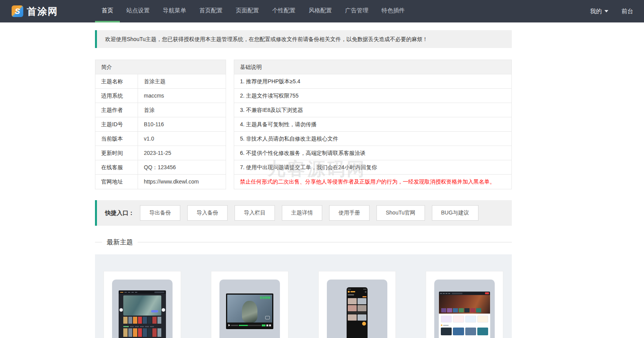  What do you see at coordinates (161, 139) in the screenshot?
I see `table-row: 当前版本 v1.0` at bounding box center [161, 139].